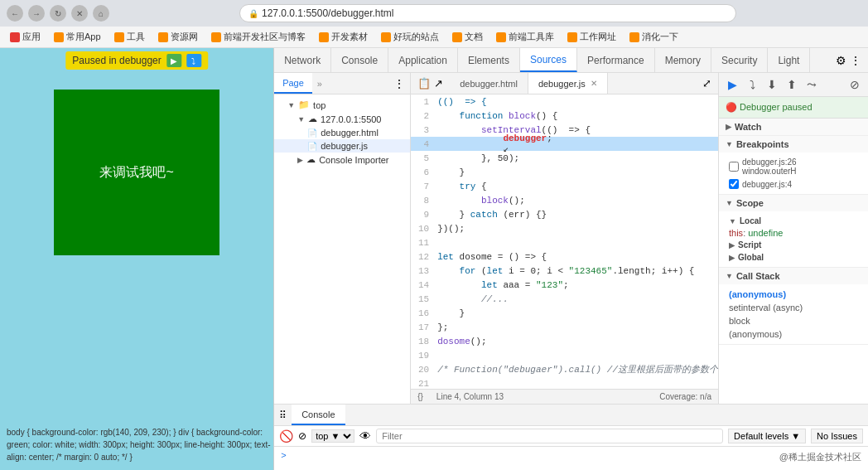 The image size is (868, 470). What do you see at coordinates (769, 167) in the screenshot?
I see `breakpoint-1-info: debugger.js:26 window.outerH` at bounding box center [769, 167].